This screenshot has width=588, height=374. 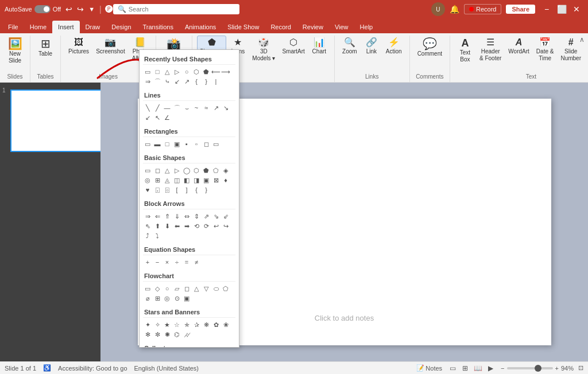 What do you see at coordinates (546, 50) in the screenshot?
I see `date-time-button: 📅 Date &Time` at bounding box center [546, 50].